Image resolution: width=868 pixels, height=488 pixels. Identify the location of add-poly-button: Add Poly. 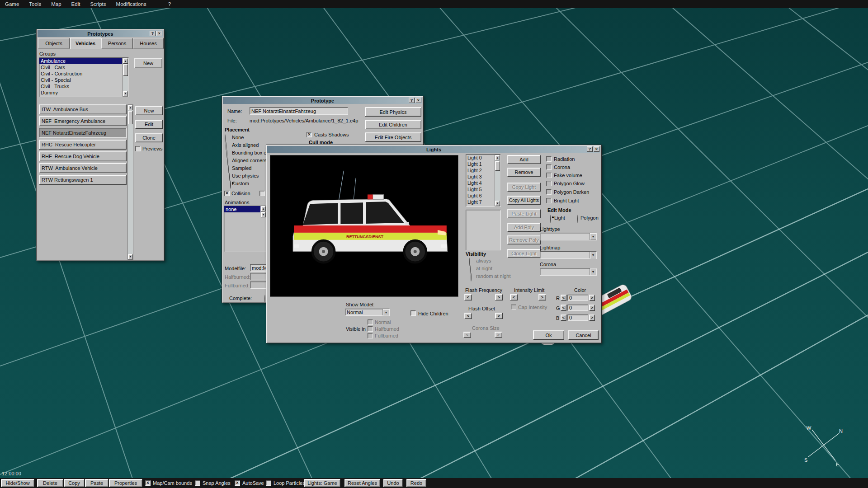
(524, 227).